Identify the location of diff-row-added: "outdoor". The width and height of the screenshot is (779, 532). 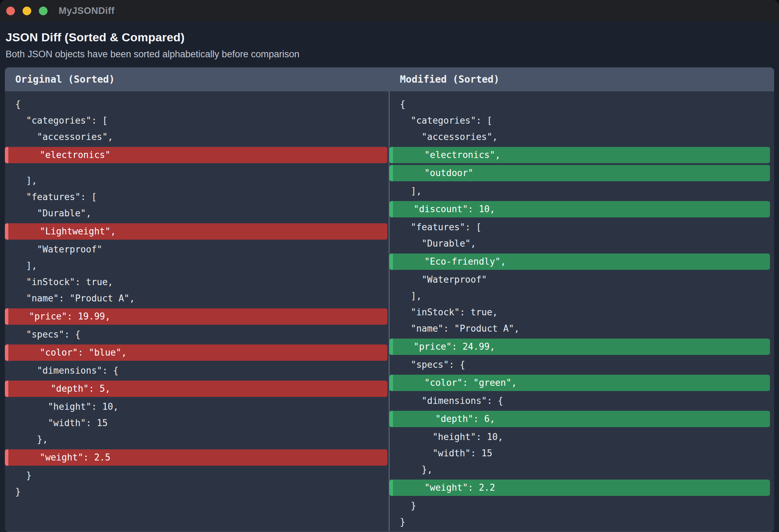
(580, 173).